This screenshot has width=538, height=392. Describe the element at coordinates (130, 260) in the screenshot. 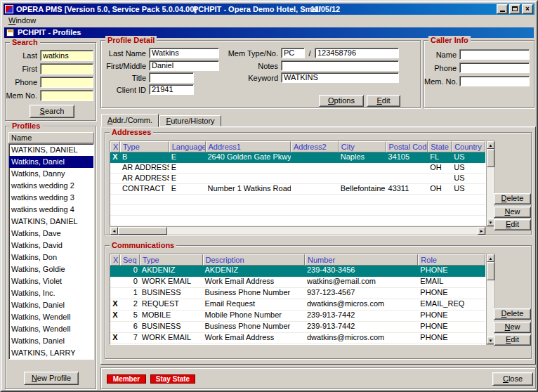

I see `column-header: Seq` at that location.